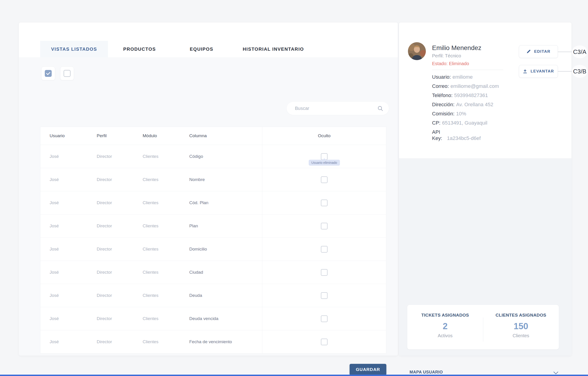 The width and height of the screenshot is (588, 376). I want to click on profile-identity: Emilio Menendez Perfil: Técnico Estado: …, so click(457, 55).